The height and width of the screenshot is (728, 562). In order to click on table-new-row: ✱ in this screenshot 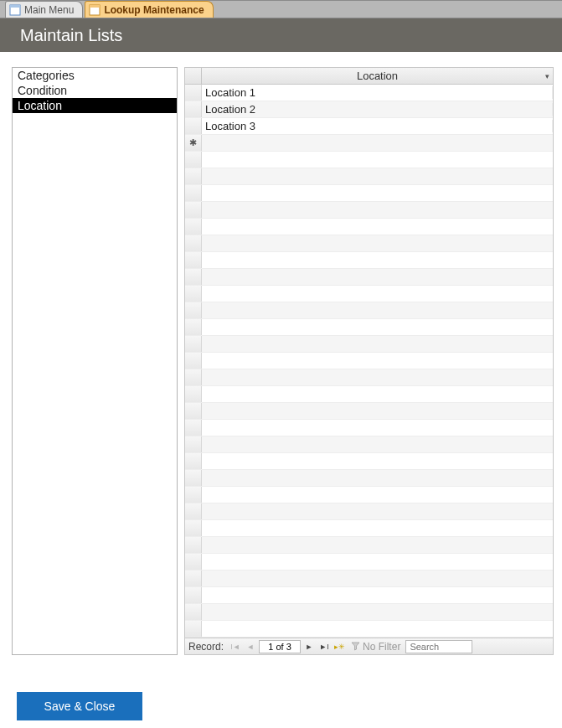, I will do `click(369, 143)`.